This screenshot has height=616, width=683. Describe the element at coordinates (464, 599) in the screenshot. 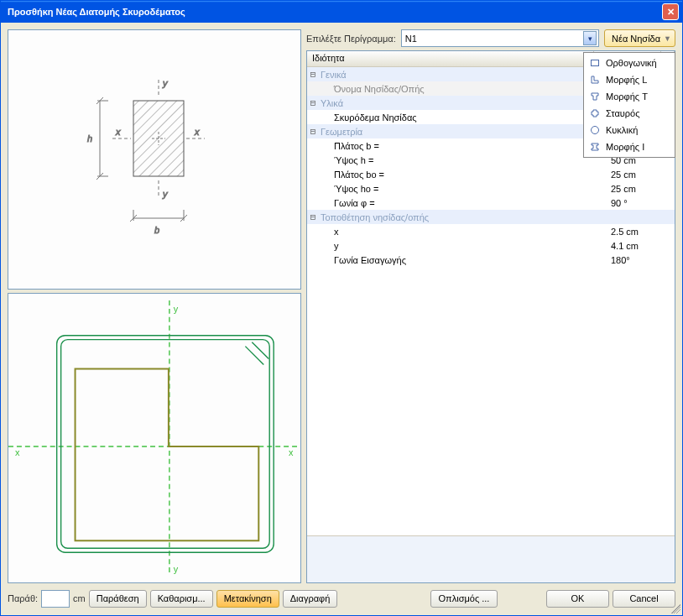

I see `rebar-button: Οπλισμός ...` at that location.